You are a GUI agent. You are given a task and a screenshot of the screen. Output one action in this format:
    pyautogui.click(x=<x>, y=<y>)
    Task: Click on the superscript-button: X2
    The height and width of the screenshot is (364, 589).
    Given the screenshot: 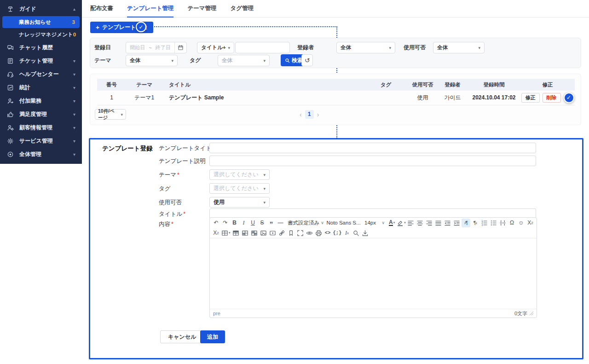 What is the action you would take?
    pyautogui.click(x=216, y=233)
    